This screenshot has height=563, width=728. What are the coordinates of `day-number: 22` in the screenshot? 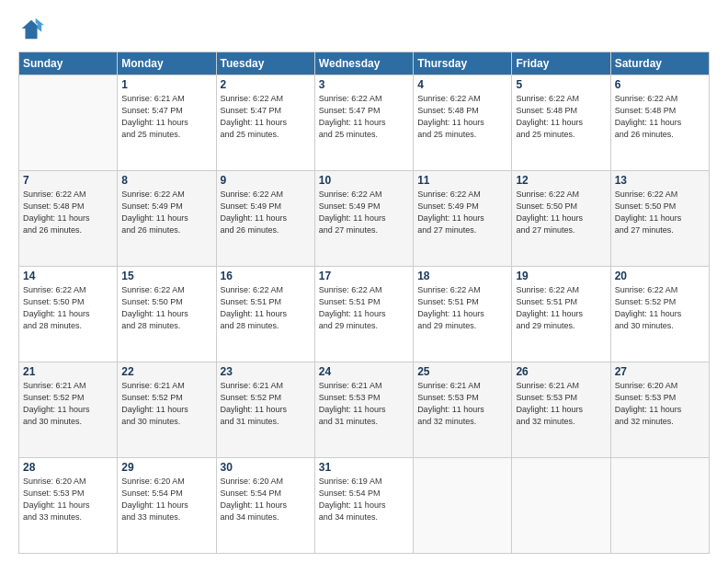 It's located at (166, 372).